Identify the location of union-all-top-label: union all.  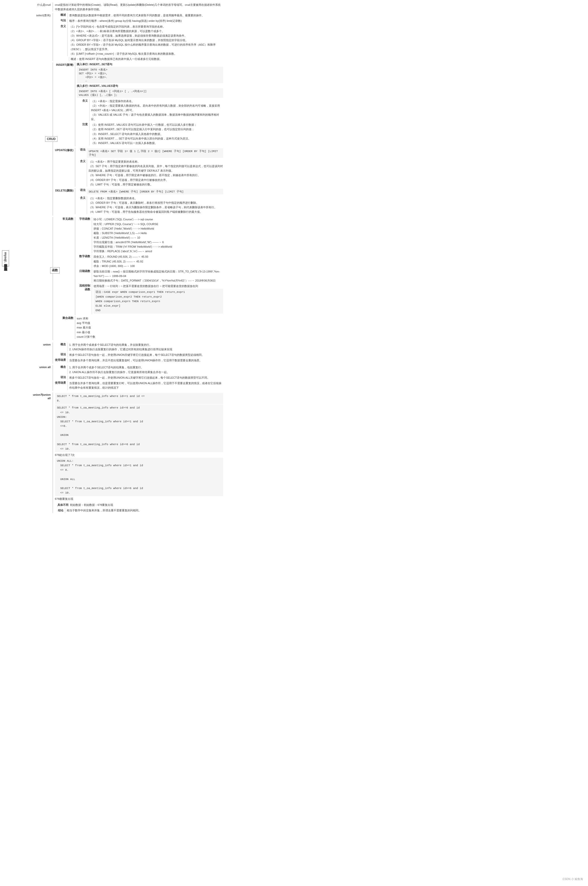
(41, 367).